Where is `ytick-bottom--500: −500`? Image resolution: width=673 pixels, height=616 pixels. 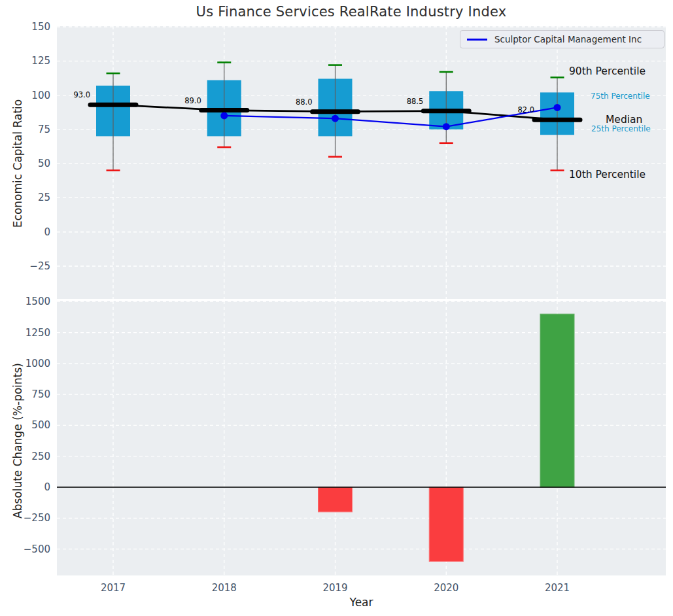 ytick-bottom--500: −500 is located at coordinates (37, 549).